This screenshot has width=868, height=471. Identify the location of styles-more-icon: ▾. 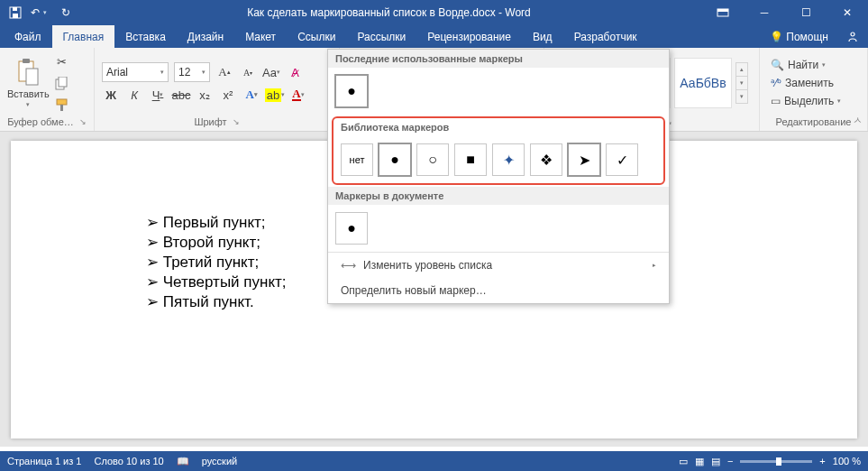
(742, 97).